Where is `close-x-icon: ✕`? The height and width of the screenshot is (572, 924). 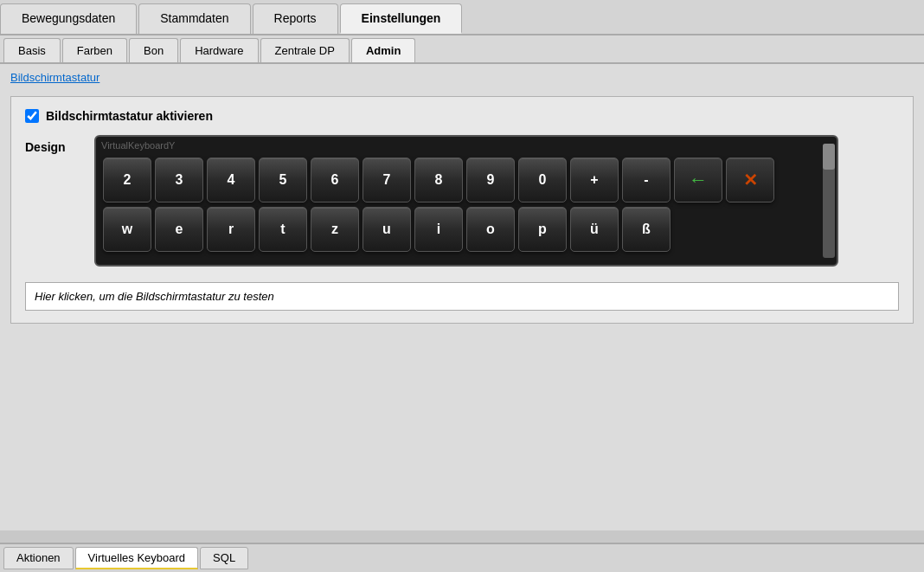 close-x-icon: ✕ is located at coordinates (751, 180).